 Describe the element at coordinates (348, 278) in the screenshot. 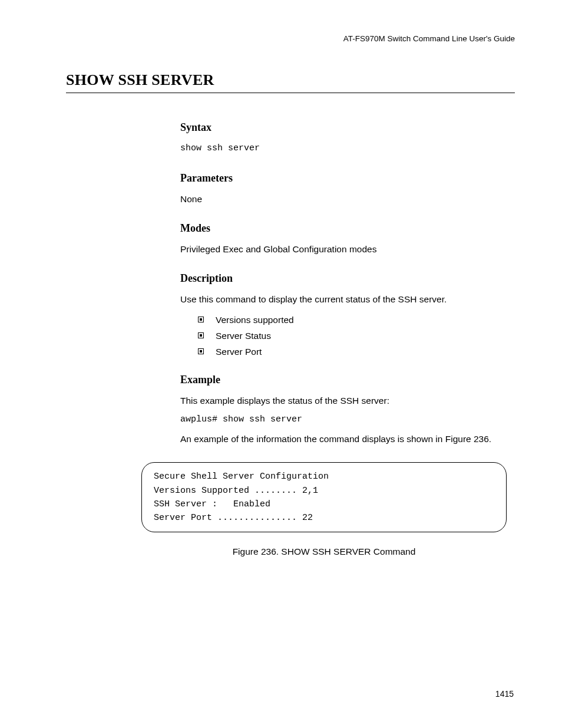

I see `section-heading-description: Description` at that location.